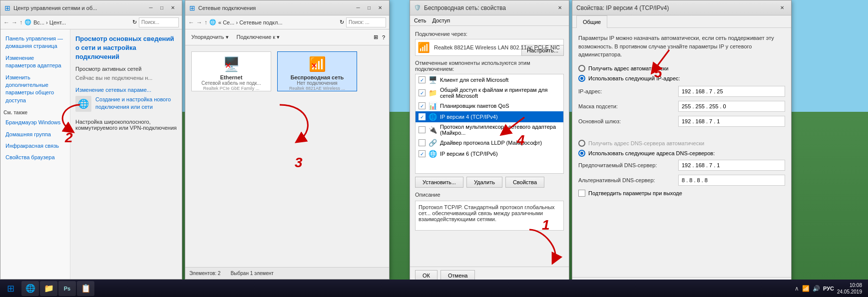 Image resolution: width=868 pixels, height=297 pixels. What do you see at coordinates (732, 91) in the screenshot?
I see `ip-value: 192 . 168 . 7 . 25` at bounding box center [732, 91].